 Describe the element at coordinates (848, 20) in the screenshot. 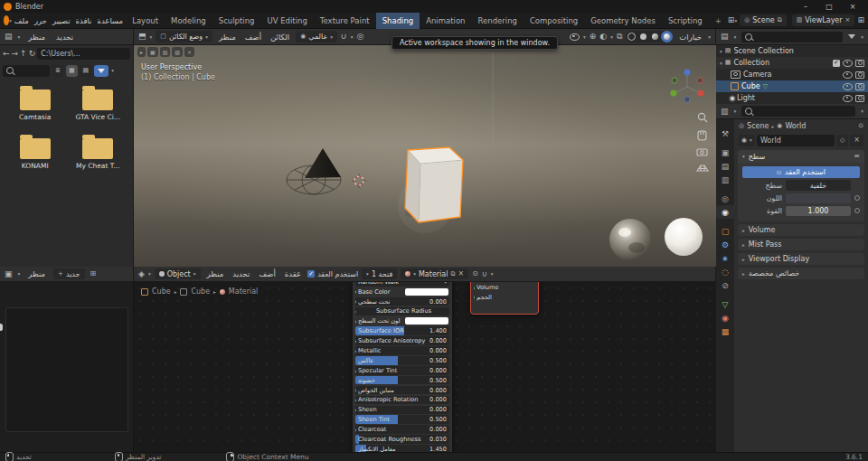

I see `viewlayer-remove-icon: ×` at that location.